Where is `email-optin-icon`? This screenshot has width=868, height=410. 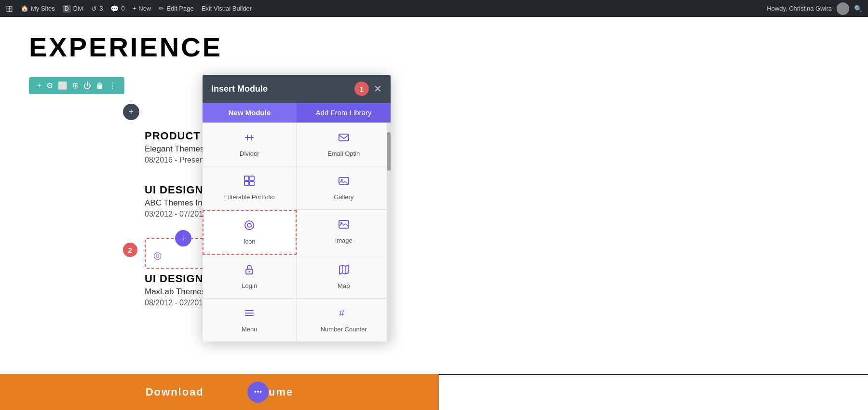 email-optin-icon is located at coordinates (344, 139).